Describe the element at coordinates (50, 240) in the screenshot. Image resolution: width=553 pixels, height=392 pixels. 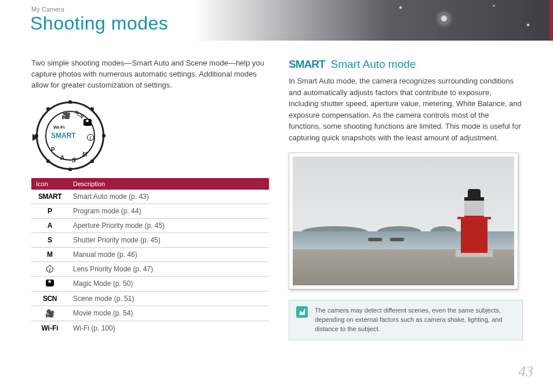
I see `mode-icon-cell: S` at that location.